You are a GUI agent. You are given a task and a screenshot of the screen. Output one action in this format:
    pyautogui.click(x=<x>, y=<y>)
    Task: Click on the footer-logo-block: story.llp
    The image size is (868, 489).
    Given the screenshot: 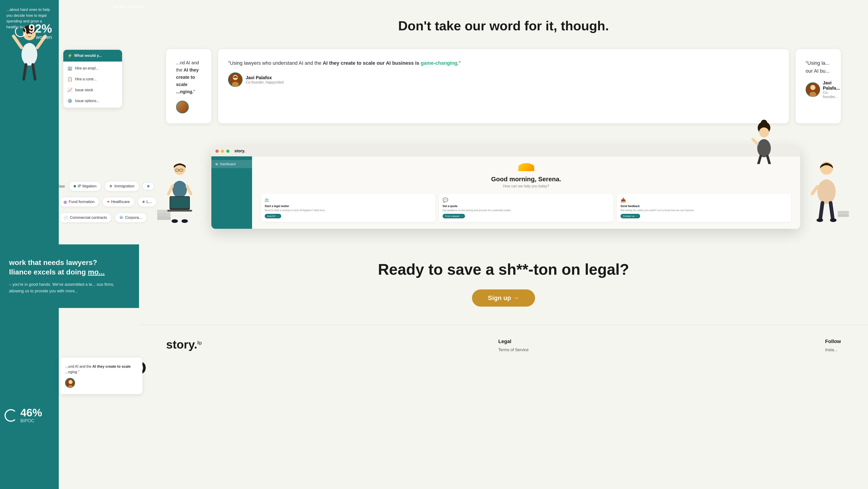 What is the action you would take?
    pyautogui.click(x=184, y=345)
    